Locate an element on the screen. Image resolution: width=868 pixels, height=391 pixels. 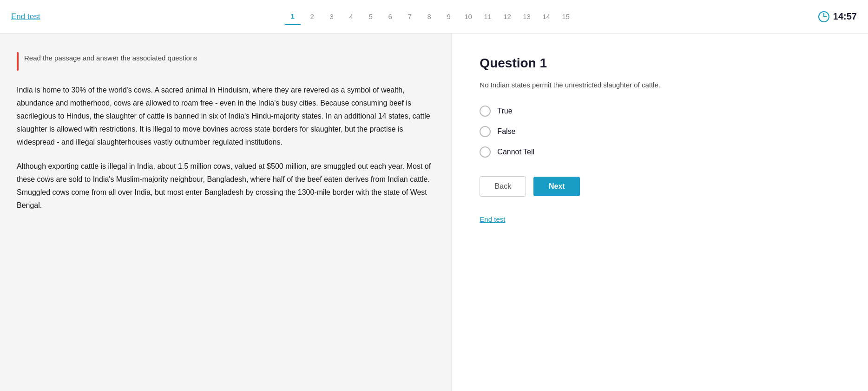
q-num-12: 12 is located at coordinates (507, 17).